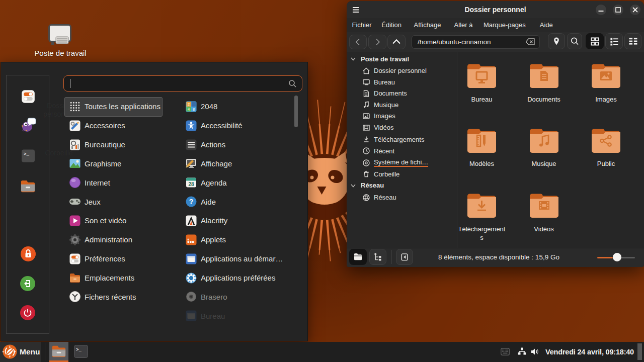 This screenshot has height=362, width=644. Describe the element at coordinates (189, 110) in the screenshot. I see `svg-text: 4` at that location.